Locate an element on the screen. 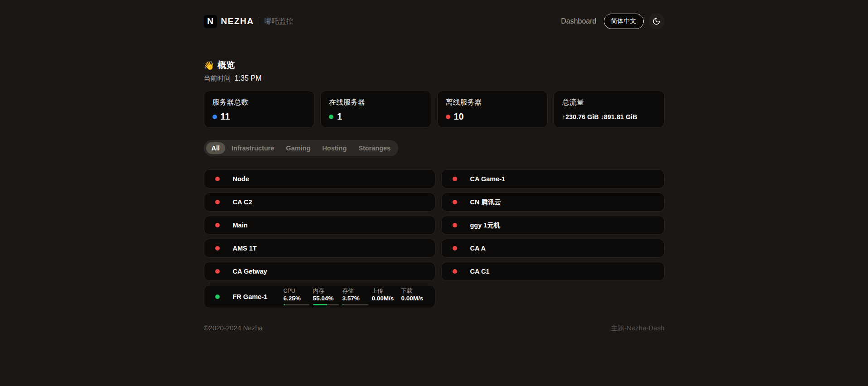 The image size is (868, 386). header-controls: Dashboard 简体中文 is located at coordinates (612, 21).